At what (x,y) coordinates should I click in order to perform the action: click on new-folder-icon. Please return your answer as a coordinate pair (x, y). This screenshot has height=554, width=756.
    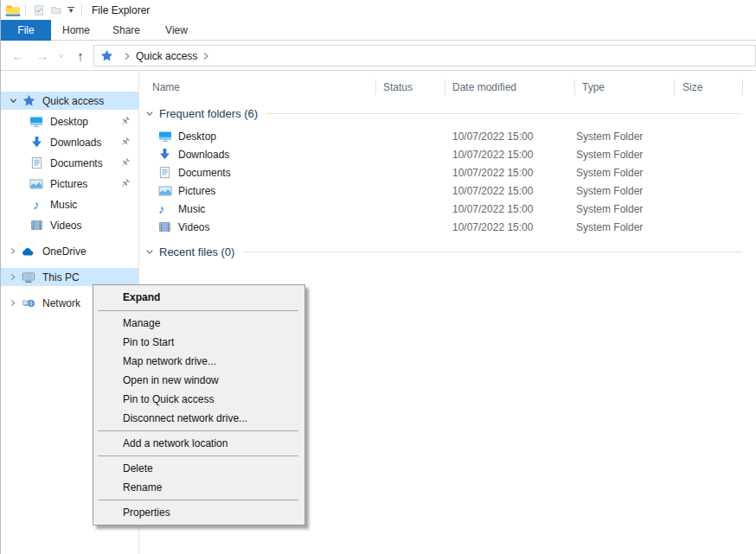
    Looking at the image, I should click on (56, 10).